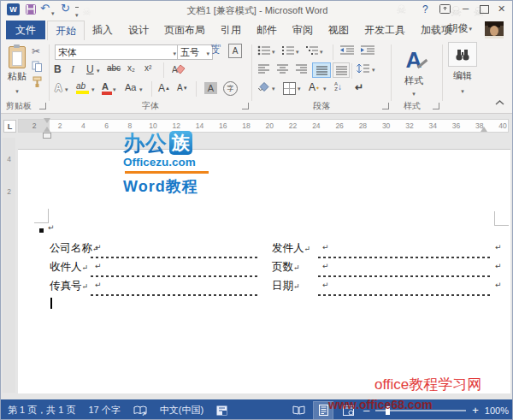 The height and width of the screenshot is (420, 513). What do you see at coordinates (9, 265) in the screenshot?
I see `vertical-ruler: 4 2` at bounding box center [9, 265].